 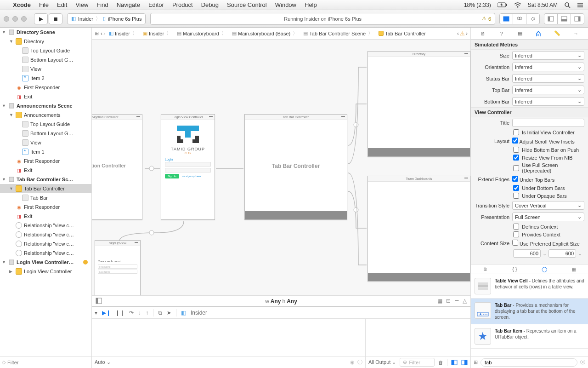 What do you see at coordinates (467, 34) in the screenshot?
I see `next-issue-button: ›` at bounding box center [467, 34].